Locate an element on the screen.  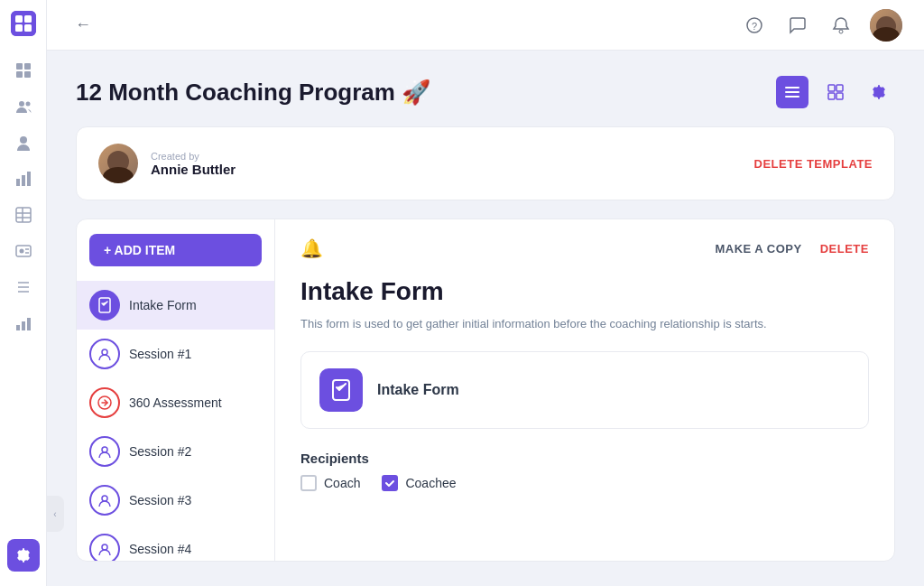
user-avatar is located at coordinates (886, 25).